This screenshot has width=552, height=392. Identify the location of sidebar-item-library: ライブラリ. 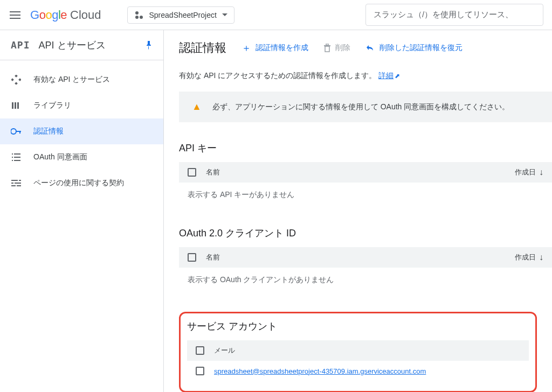
(82, 106).